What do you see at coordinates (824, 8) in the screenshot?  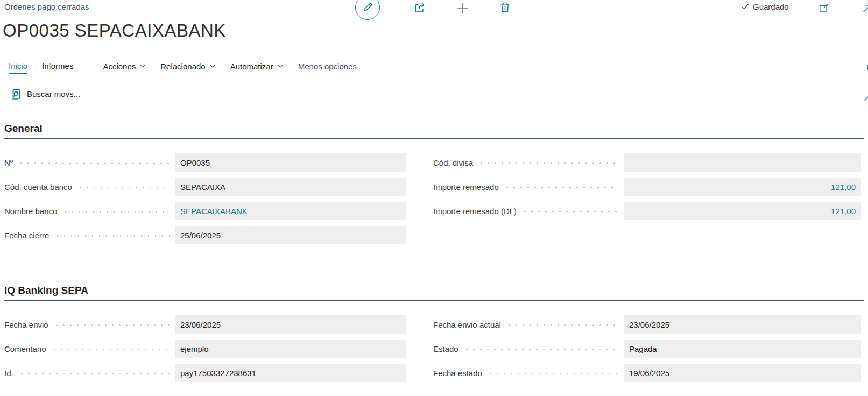 I see `open-in-new-window-icon` at bounding box center [824, 8].